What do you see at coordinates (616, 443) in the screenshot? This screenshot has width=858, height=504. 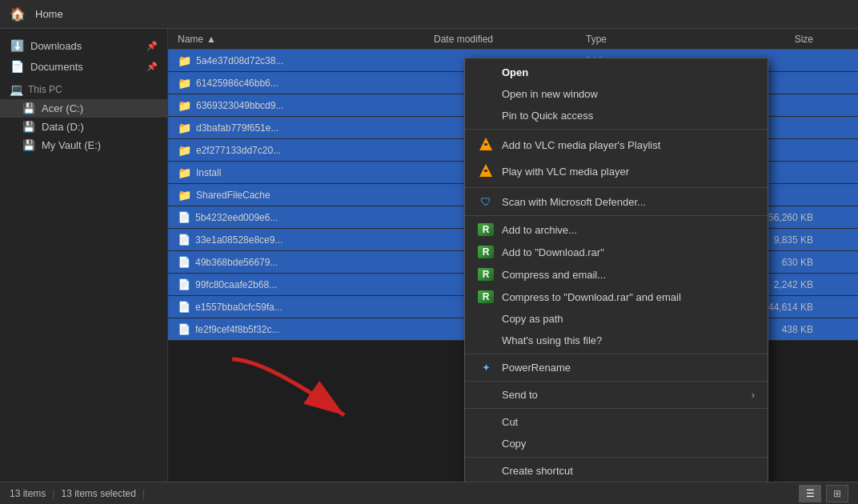 I see `ctx-copy: Copy` at bounding box center [616, 443].